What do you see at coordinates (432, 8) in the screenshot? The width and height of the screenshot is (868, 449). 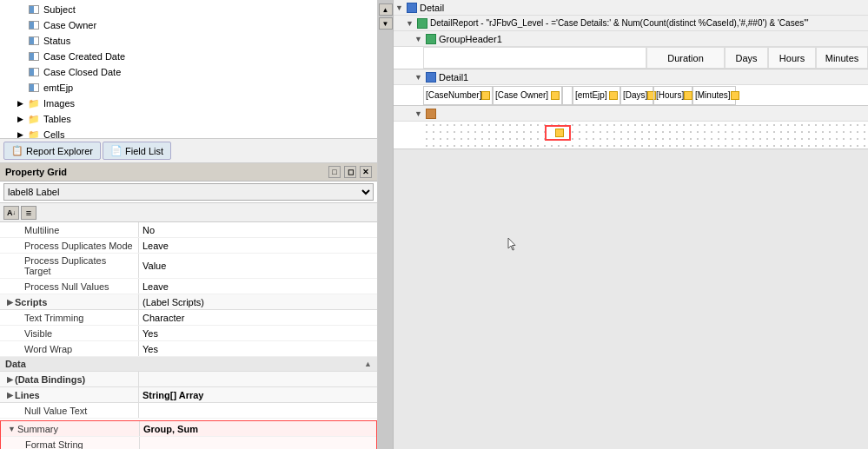 I see `detail-band-label: Detail` at bounding box center [432, 8].